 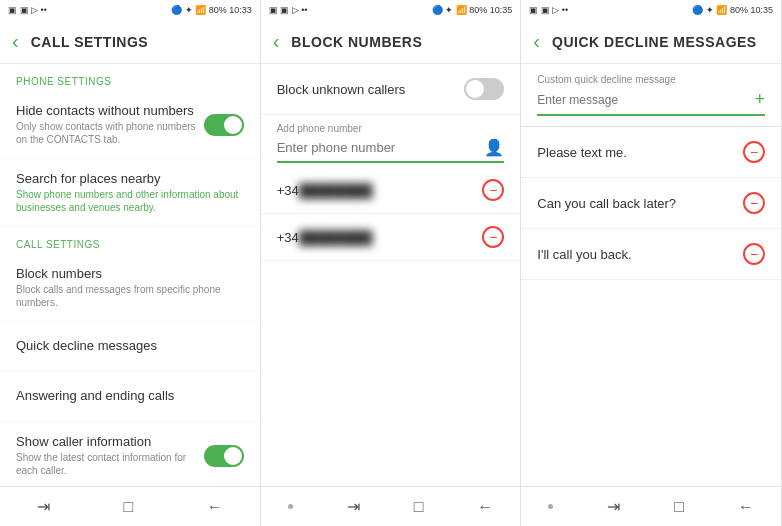 I want to click on nav-recents-1: ⇥, so click(x=44, y=506).